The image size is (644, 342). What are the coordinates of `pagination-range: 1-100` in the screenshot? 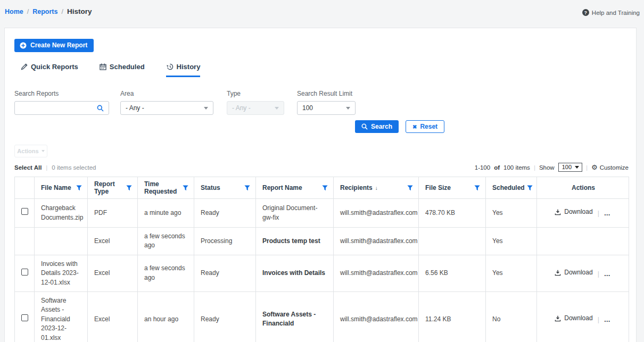 It's located at (482, 168).